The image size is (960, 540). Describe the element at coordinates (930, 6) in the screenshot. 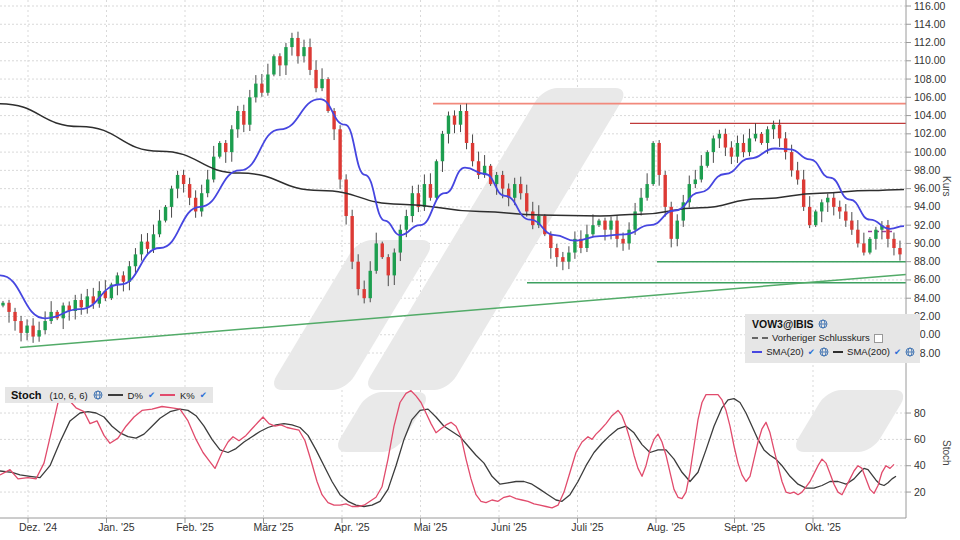

I see `price-tick-label: 116.00` at that location.